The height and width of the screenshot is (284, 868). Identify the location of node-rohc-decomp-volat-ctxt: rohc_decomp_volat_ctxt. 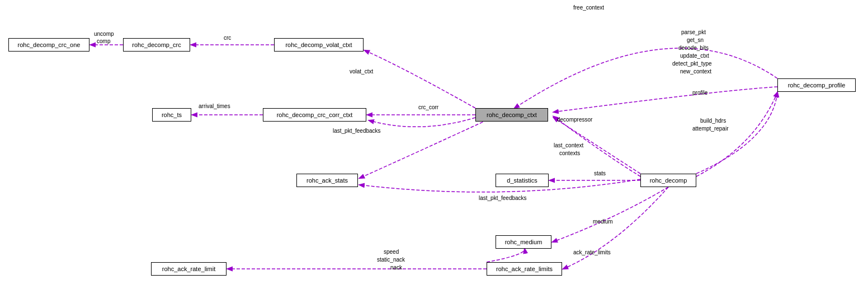
(319, 45).